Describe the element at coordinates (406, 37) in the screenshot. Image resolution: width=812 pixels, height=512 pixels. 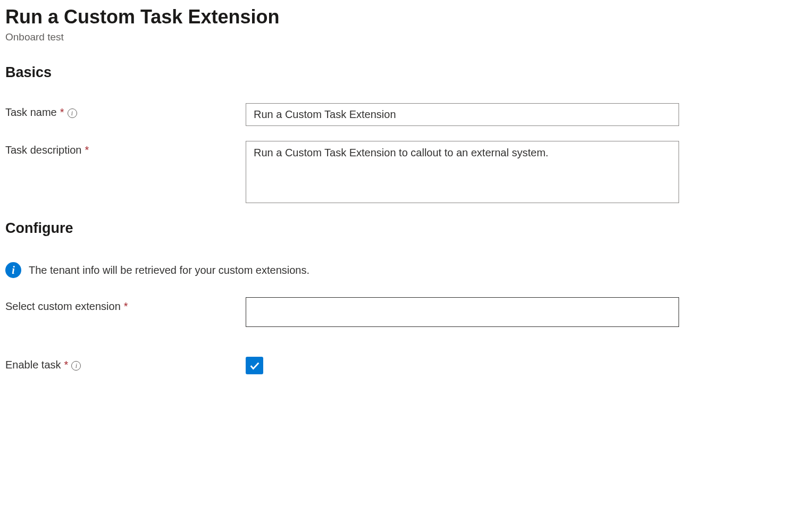
I see `page-subtitle: Onboard test` at that location.